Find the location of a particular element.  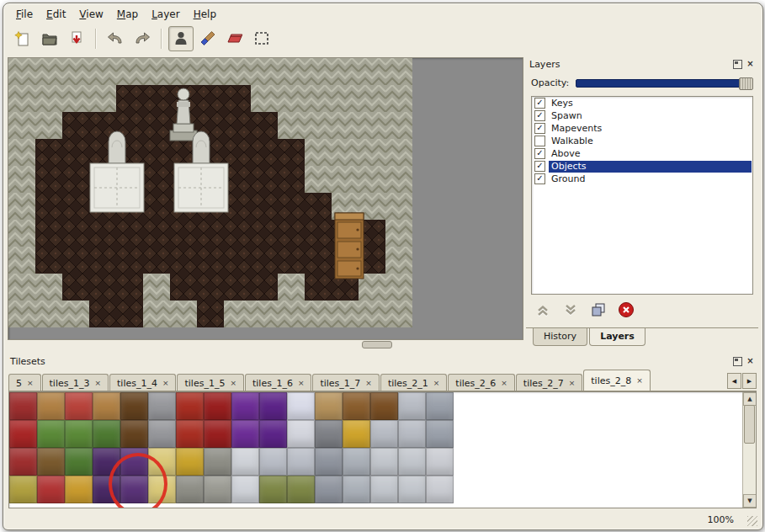

layer-row-walkable: Walkable is located at coordinates (642, 141).